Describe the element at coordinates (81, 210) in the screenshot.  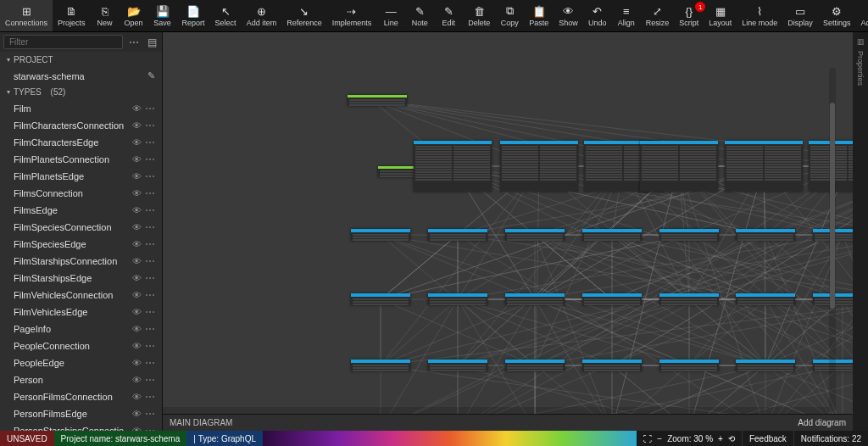
I see `type-item: FilmsEdge👁⋯` at that location.